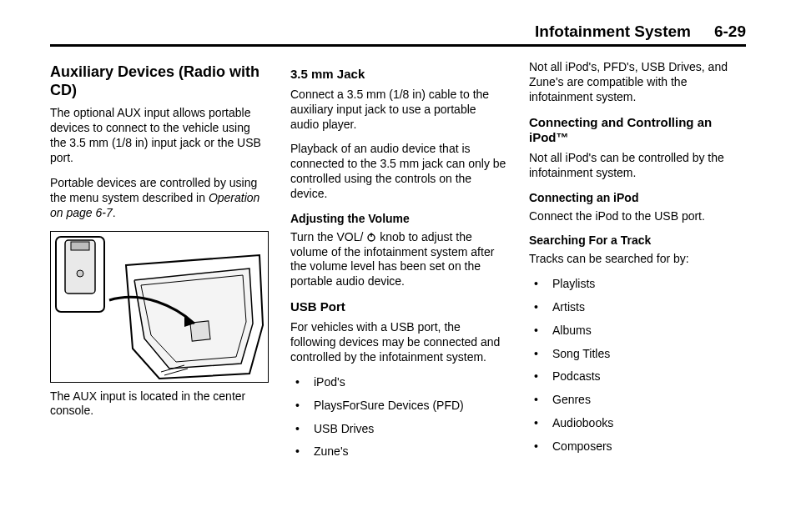  Describe the element at coordinates (637, 131) in the screenshot. I see `subheading: Connecting and Controlling an iPod™` at that location.